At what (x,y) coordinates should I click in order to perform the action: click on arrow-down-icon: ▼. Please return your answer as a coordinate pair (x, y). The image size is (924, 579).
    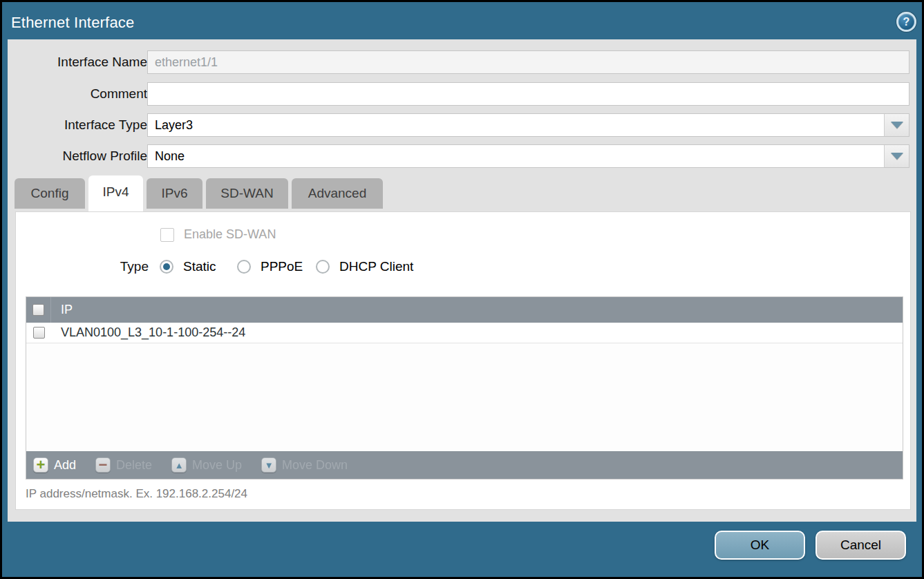
    Looking at the image, I should click on (269, 465).